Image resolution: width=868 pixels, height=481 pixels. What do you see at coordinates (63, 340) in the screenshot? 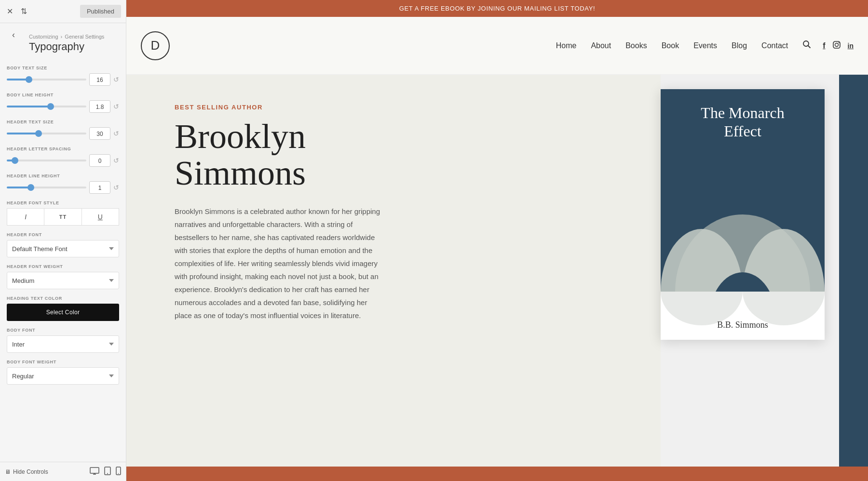
I see `body-font-control: BODY FONT Inter` at bounding box center [63, 340].